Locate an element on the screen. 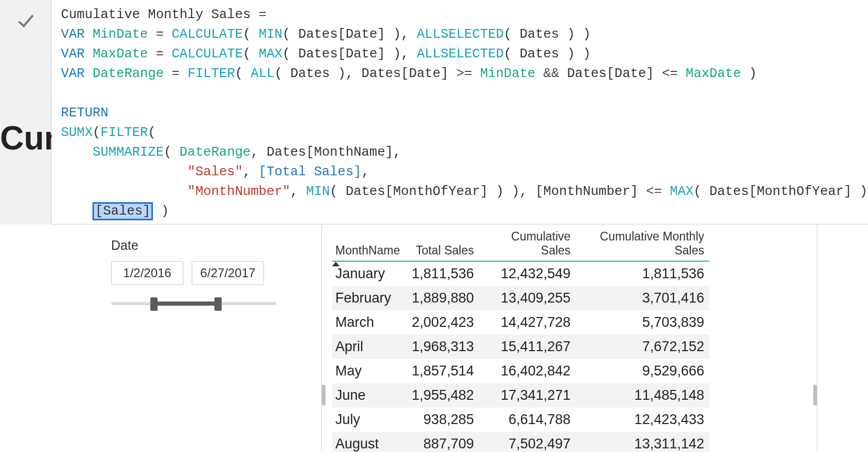 This screenshot has height=452, width=868. selected-token: [Sales] is located at coordinates (123, 211).